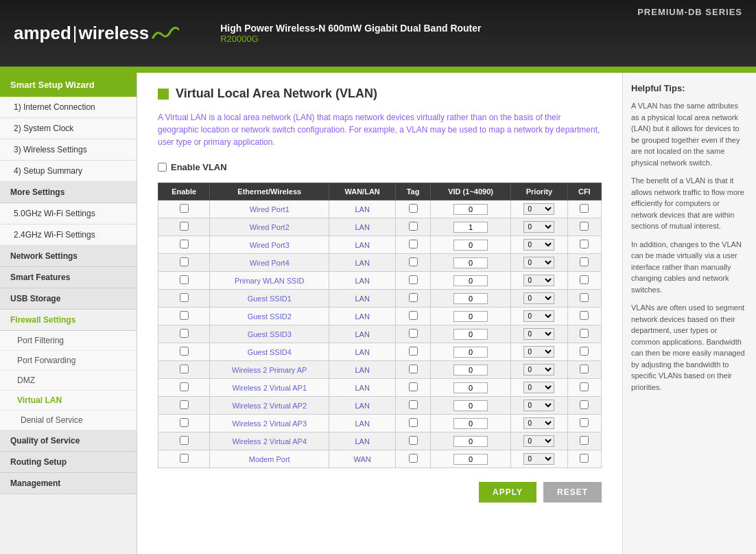  What do you see at coordinates (69, 441) in the screenshot?
I see `sidebar-quality-of-service: Quality of Service` at bounding box center [69, 441].